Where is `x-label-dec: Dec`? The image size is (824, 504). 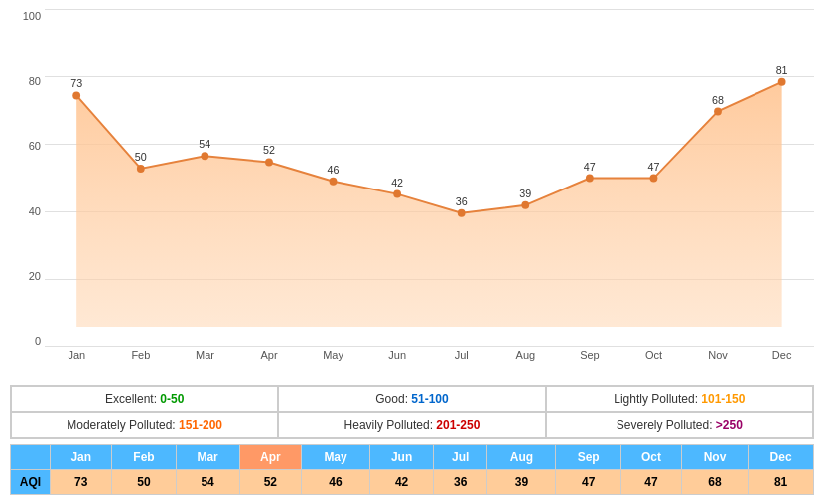 x-label-dec: Dec is located at coordinates (782, 355).